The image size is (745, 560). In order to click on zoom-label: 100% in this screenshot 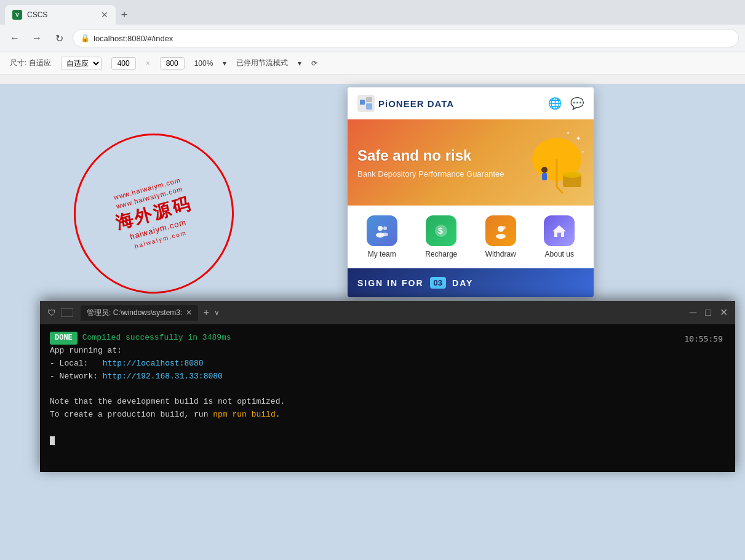, I will do `click(204, 63)`.